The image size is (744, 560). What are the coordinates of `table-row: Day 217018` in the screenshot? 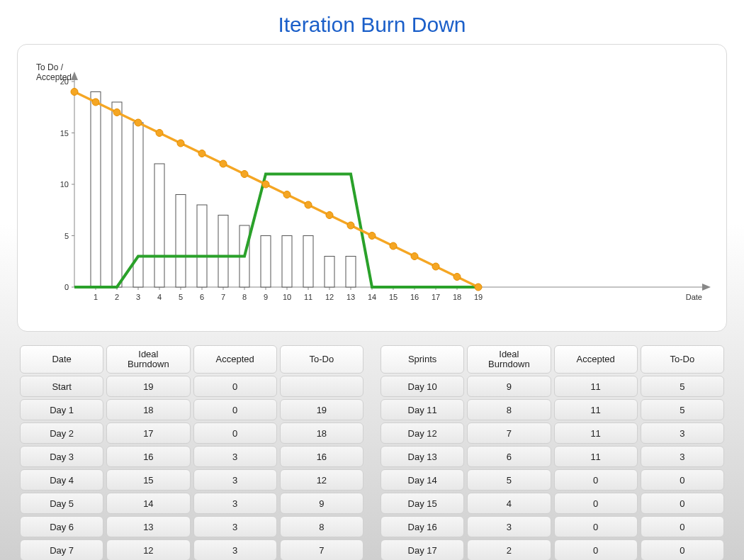 It's located at (191, 433).